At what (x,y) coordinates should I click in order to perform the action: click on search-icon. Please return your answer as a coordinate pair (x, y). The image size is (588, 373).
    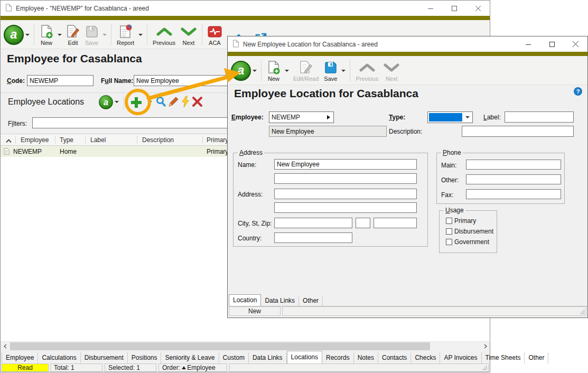
    Looking at the image, I should click on (161, 101).